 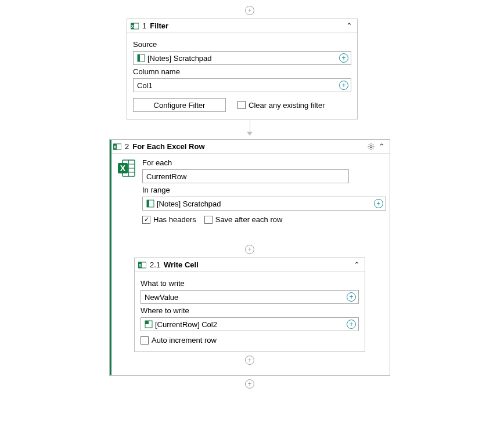 What do you see at coordinates (264, 162) in the screenshot?
I see `for-each-label: For each` at bounding box center [264, 162].